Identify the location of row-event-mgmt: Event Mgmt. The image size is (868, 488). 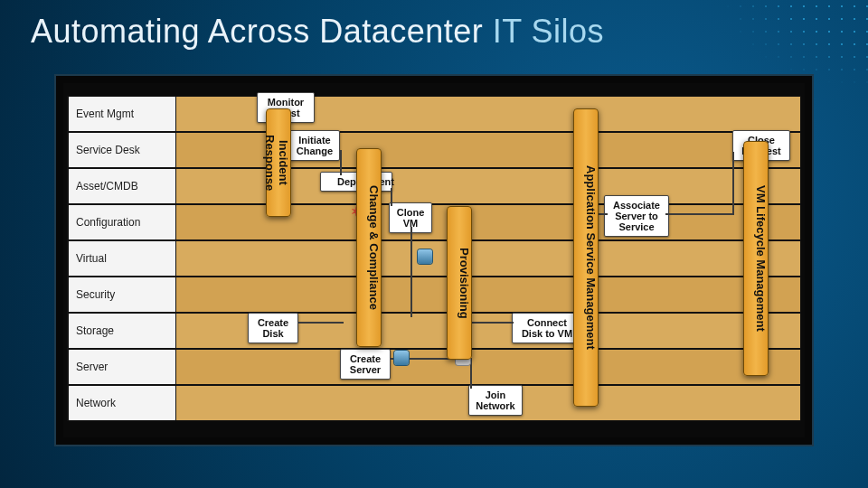
(434, 114).